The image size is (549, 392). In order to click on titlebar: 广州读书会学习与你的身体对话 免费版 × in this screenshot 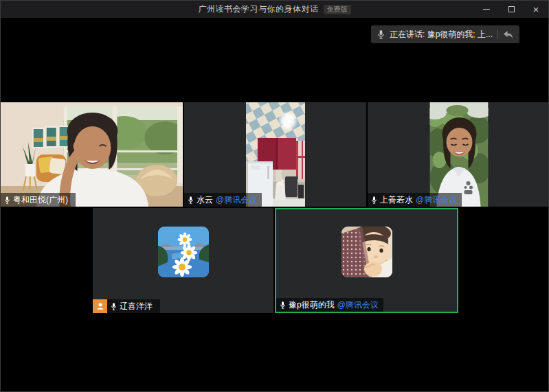, I will do `click(275, 10)`.